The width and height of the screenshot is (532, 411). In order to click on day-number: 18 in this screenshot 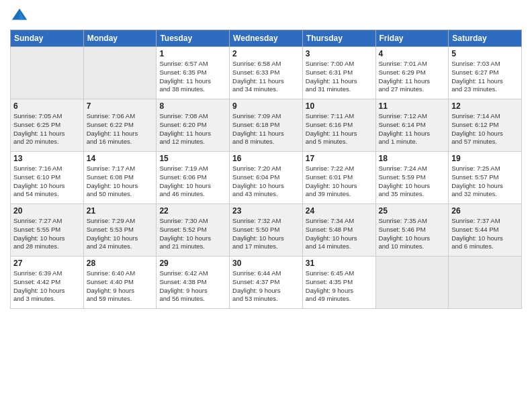, I will do `click(412, 158)`.